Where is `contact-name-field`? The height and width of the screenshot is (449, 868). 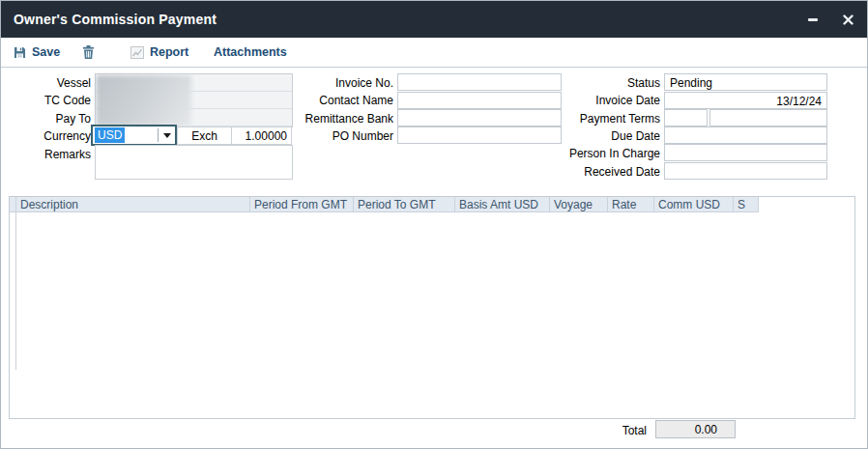 contact-name-field is located at coordinates (479, 100).